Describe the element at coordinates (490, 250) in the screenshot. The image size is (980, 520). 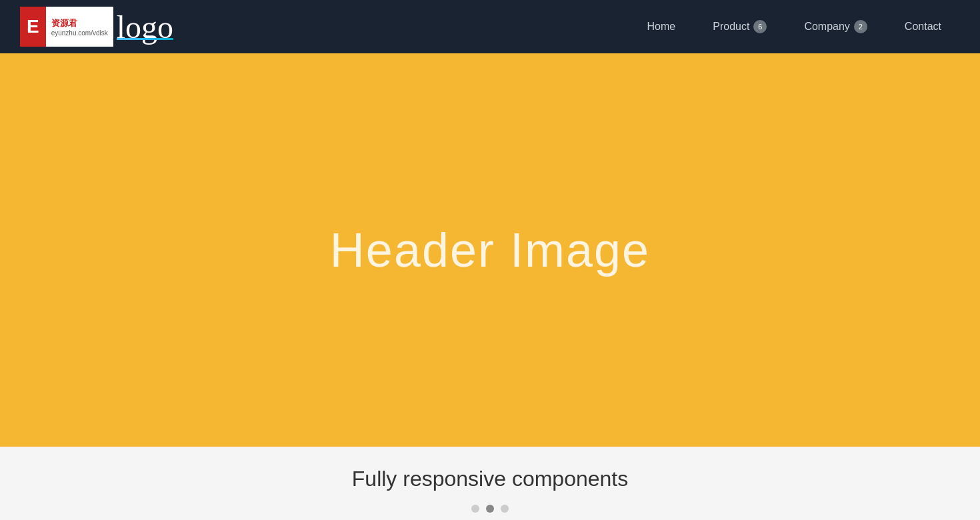
I see `hero-title: Header Image` at that location.